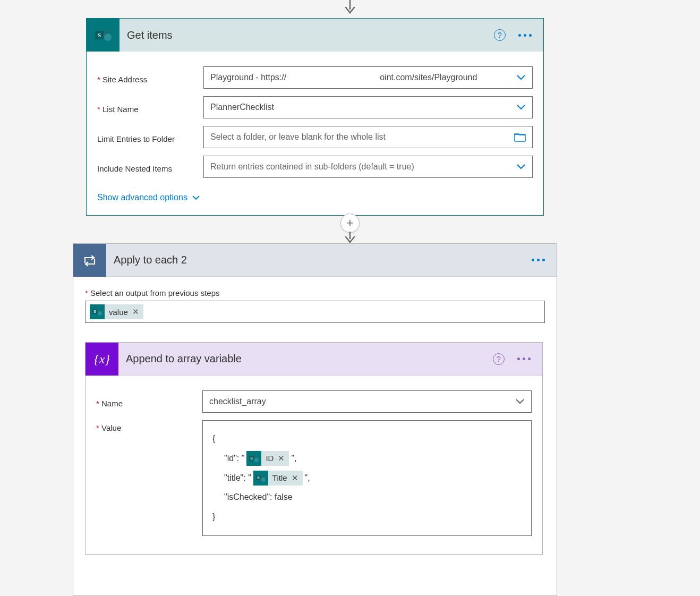 The height and width of the screenshot is (596, 700). Describe the element at coordinates (278, 478) in the screenshot. I see `dynamic-token-title: S Title ✕` at that location.